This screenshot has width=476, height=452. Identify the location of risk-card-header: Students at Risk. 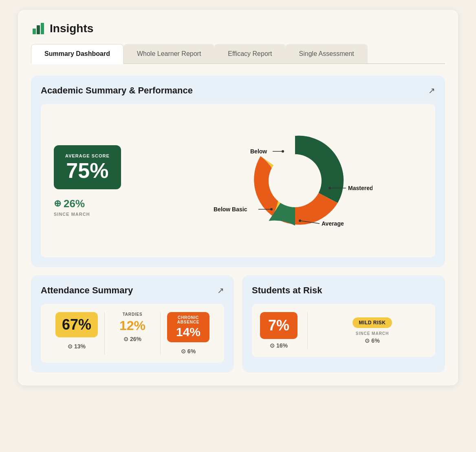
(344, 290).